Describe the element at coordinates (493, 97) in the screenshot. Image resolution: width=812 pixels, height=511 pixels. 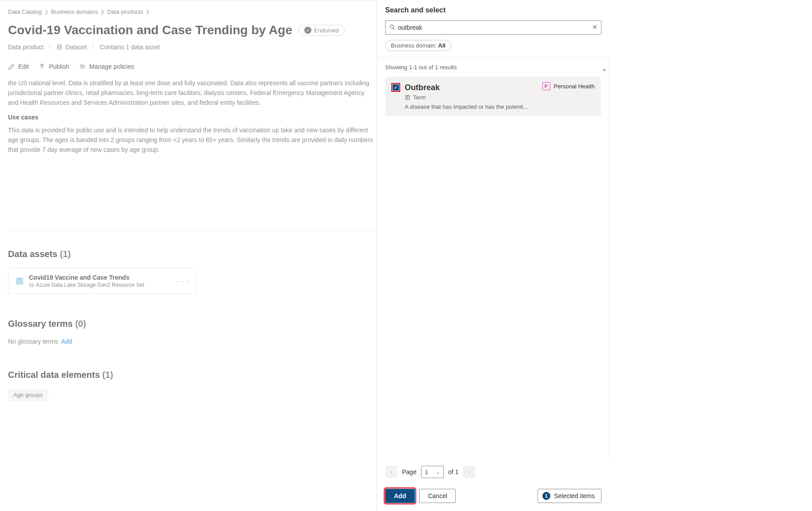
I see `result-item: ✓ Outbreak Term A disease that has impac…` at that location.